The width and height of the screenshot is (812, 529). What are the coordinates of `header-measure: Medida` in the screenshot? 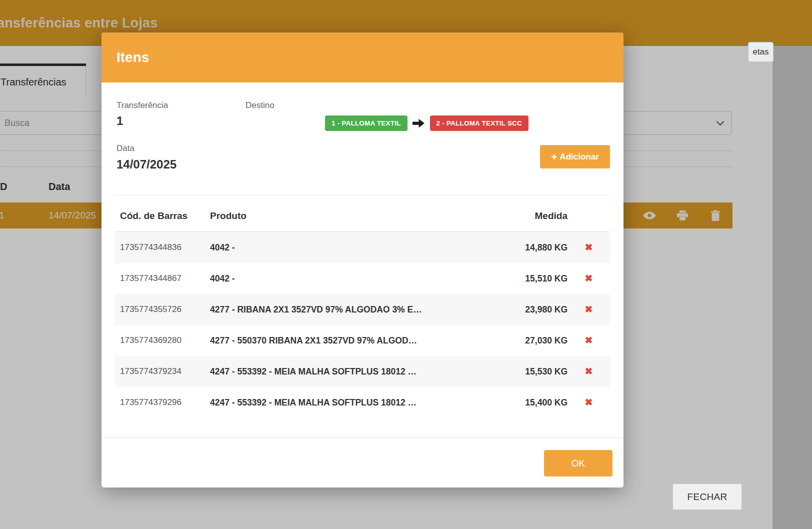 It's located at (528, 216).